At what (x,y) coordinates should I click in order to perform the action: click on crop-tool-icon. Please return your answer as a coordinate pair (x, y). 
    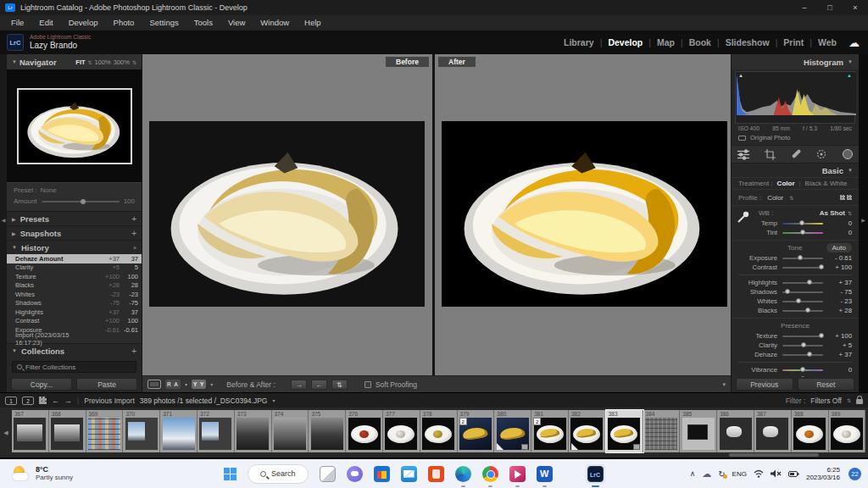
    Looking at the image, I should click on (770, 154).